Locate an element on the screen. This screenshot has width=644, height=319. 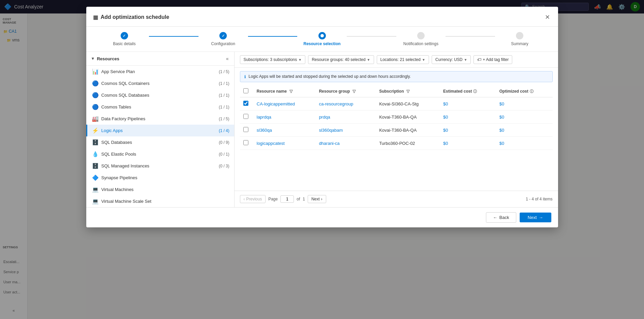
row1-estimated-cost: $0 is located at coordinates (446, 104).